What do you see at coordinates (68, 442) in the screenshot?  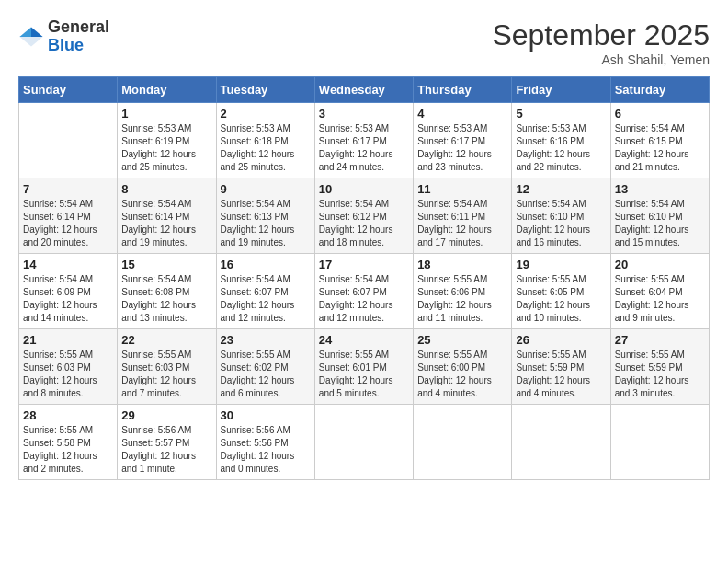 I see `calendar-cell: 28Sunrise: 5:55 AMSunset: 5:58 PMDayligh…` at bounding box center [68, 442].